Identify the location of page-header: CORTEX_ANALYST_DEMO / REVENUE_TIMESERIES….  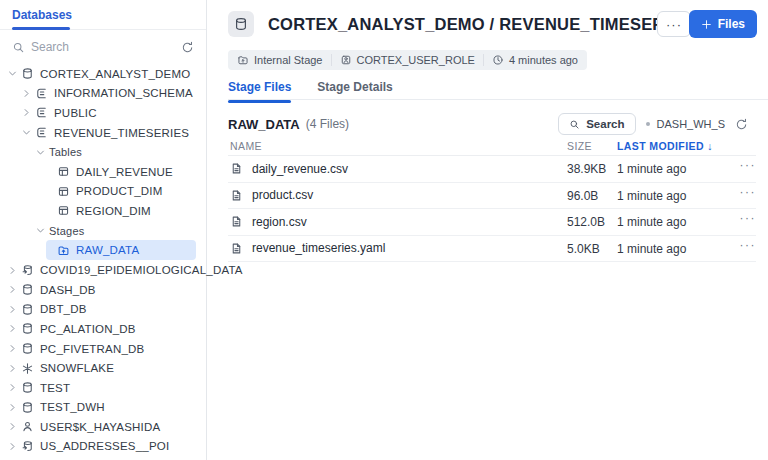
(492, 24).